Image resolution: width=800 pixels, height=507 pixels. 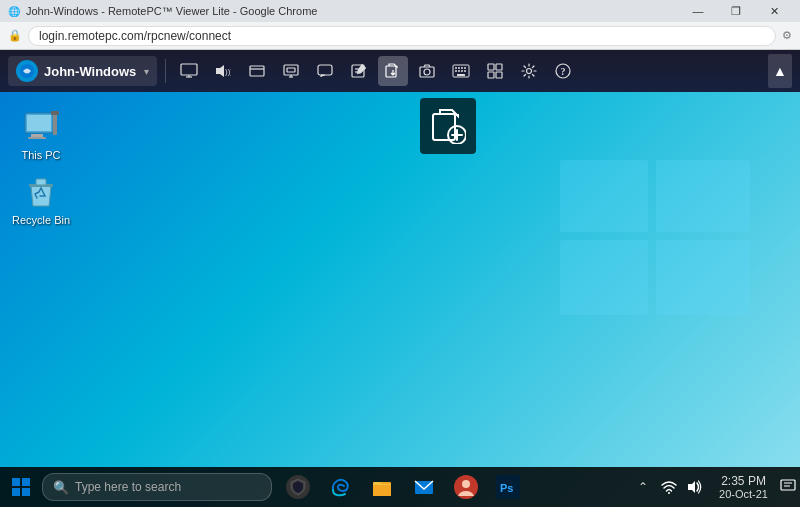 I want to click on close-button: ✕, so click(x=774, y=11).